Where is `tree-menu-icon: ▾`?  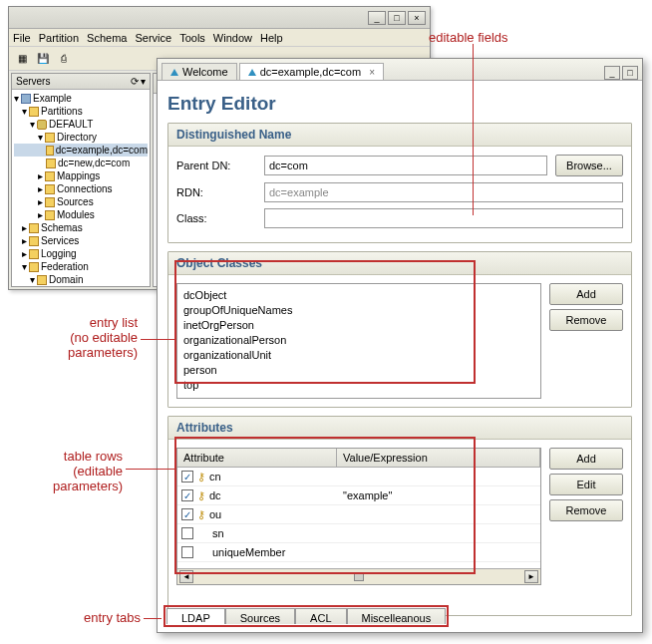 tree-menu-icon: ▾ is located at coordinates (144, 82).